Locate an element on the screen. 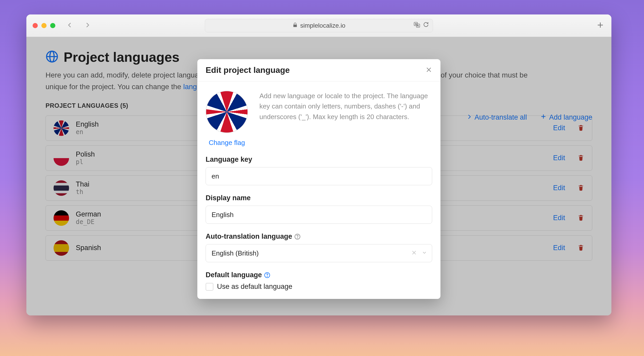  use-default-checkbox is located at coordinates (209, 287).